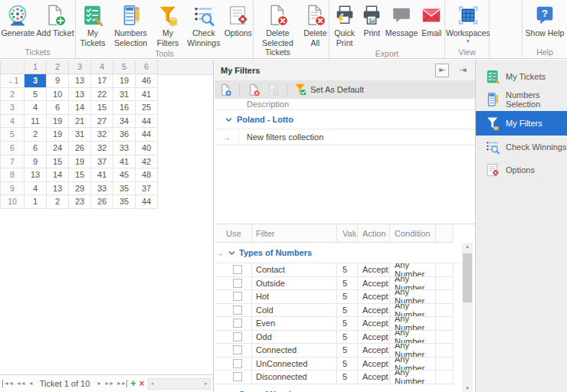 This screenshot has width=567, height=392. Describe the element at coordinates (12, 149) in the screenshot. I see `row-header: 6` at that location.